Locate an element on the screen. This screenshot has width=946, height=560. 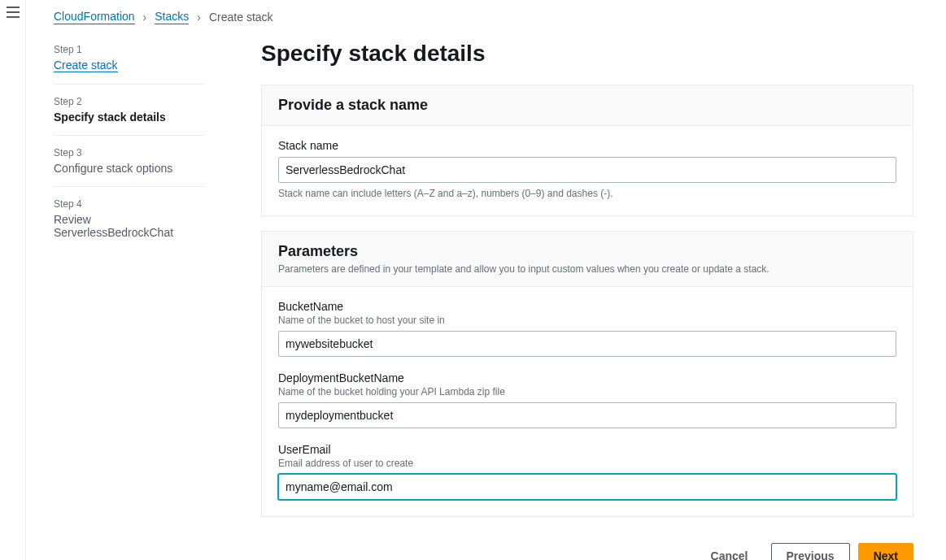
stack-name-input is located at coordinates (587, 170).